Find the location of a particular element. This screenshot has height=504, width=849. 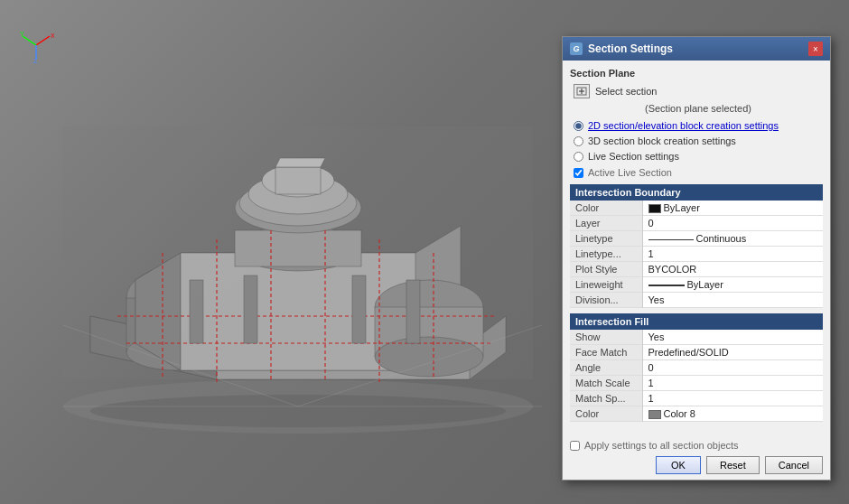

select-section-row: Select section is located at coordinates (696, 91).